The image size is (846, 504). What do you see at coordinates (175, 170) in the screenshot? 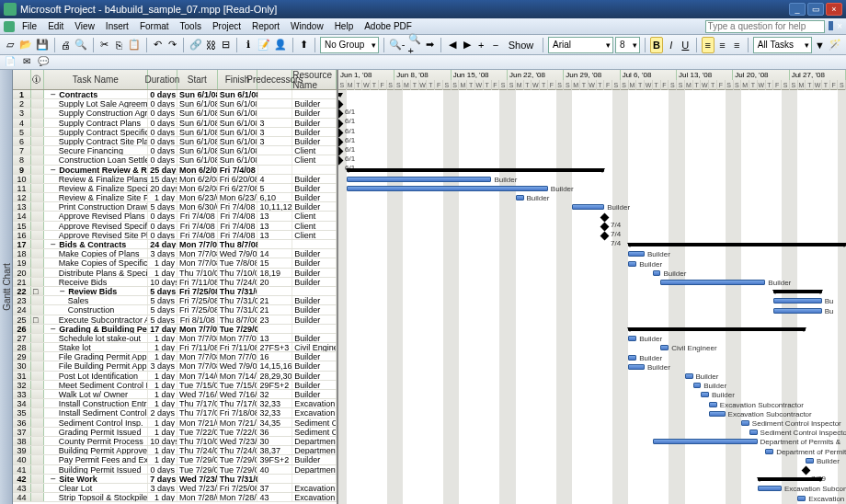
I see `table-row: 9− Document Review & Revision25 daysMon …` at bounding box center [175, 170].